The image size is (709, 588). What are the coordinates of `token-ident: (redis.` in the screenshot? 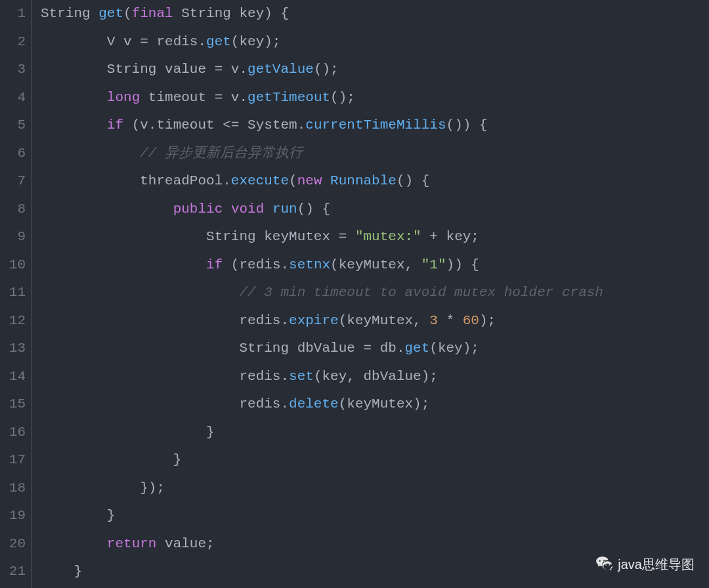 It's located at (256, 265).